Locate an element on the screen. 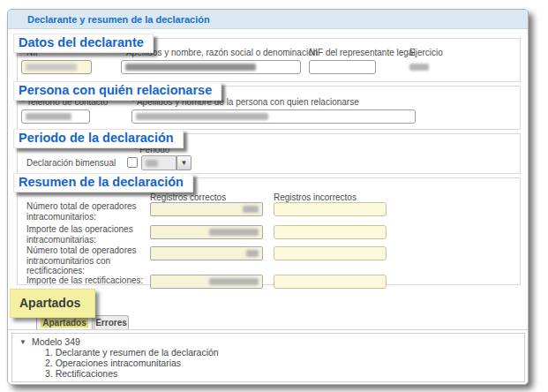  representante-label: NIF del representante legal is located at coordinates (362, 53).